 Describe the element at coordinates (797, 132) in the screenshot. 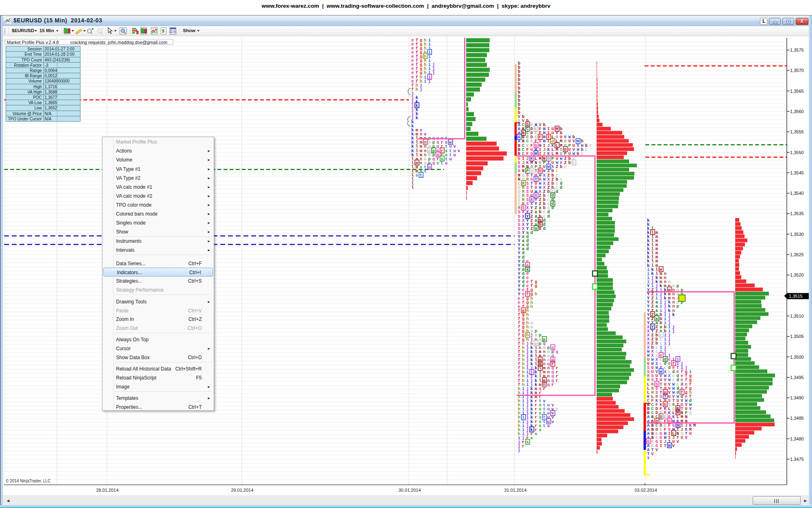

I see `svg-text: 1,3555` at that location.